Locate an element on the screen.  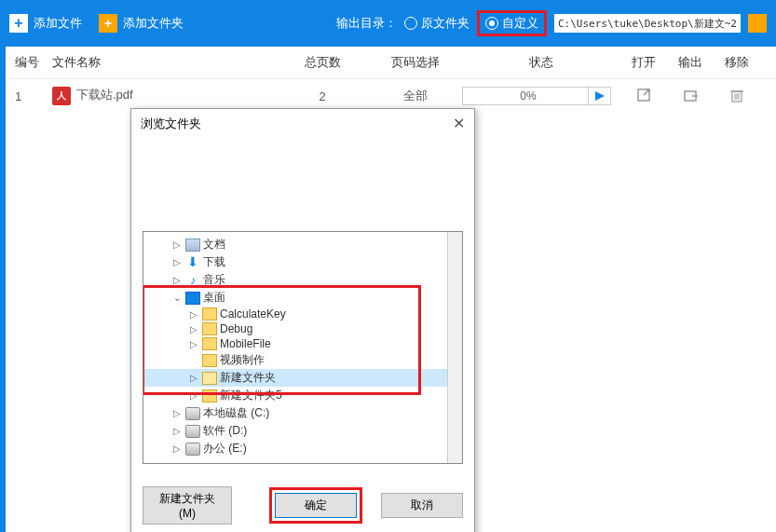
pdf-icon: 人 is located at coordinates (61, 96).